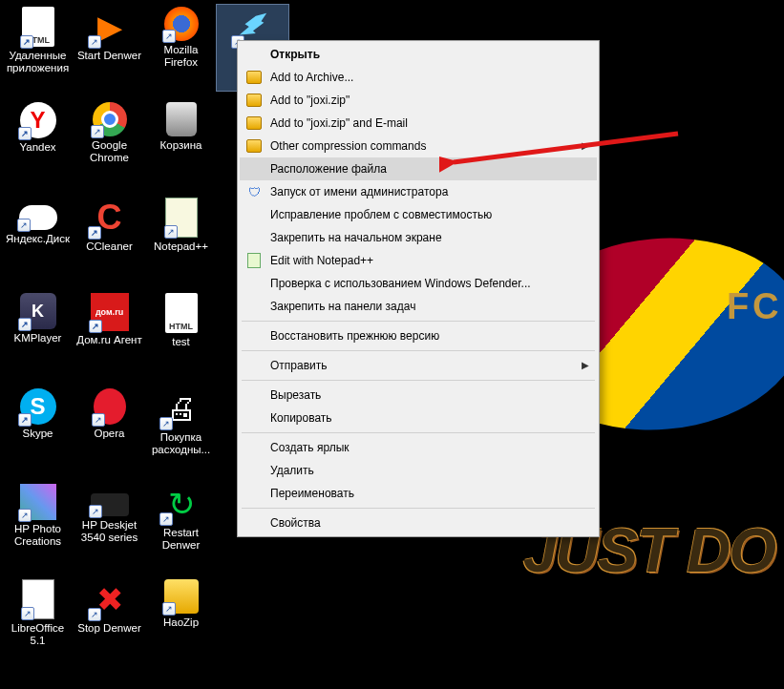  What do you see at coordinates (109, 620) in the screenshot?
I see `desktop-icon-stop-denwer: ✖↗Stop Denwer` at bounding box center [109, 620].